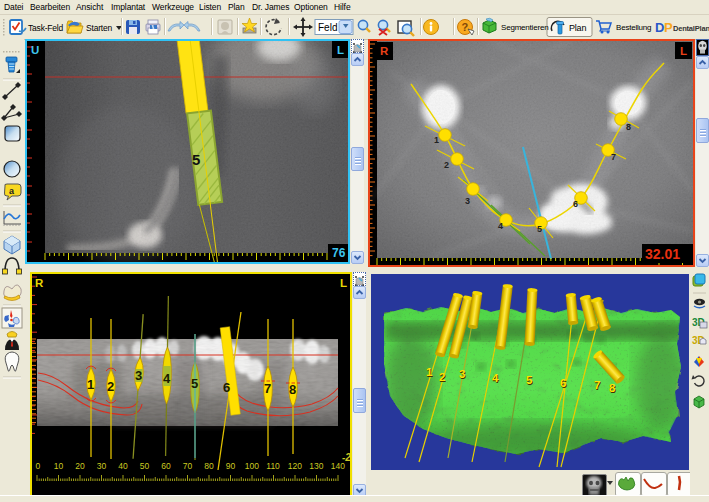  I want to click on svg-text: 120, so click(295, 466).